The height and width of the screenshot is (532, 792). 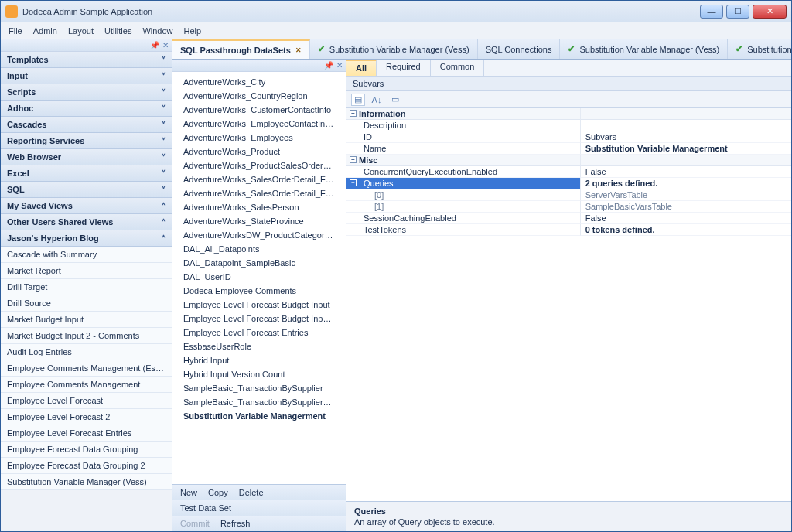 What do you see at coordinates (87, 433) in the screenshot?
I see `sidebar-item: Employee Level Forecast Entries` at bounding box center [87, 433].